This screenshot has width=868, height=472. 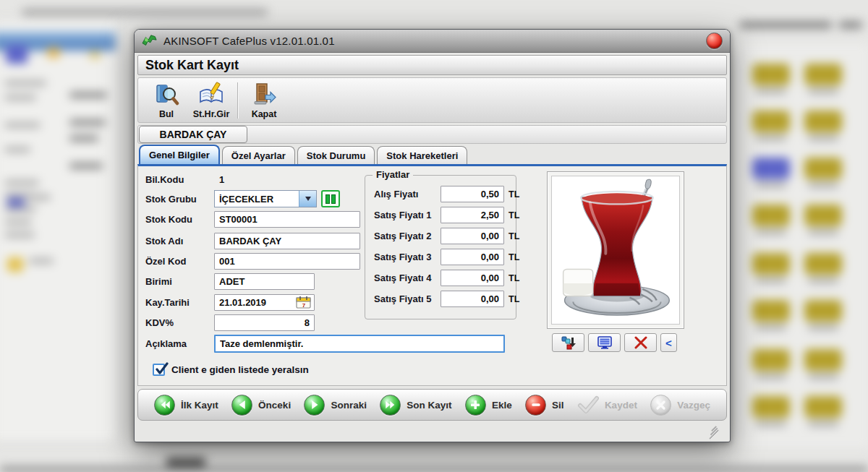 What do you see at coordinates (680, 405) in the screenshot?
I see `vazgec-button: Vazgeç` at bounding box center [680, 405].